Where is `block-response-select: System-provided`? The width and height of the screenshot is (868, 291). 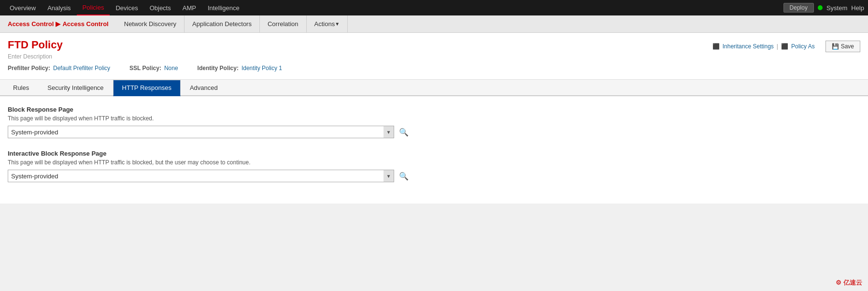 block-response-select: System-provided is located at coordinates (201, 132).